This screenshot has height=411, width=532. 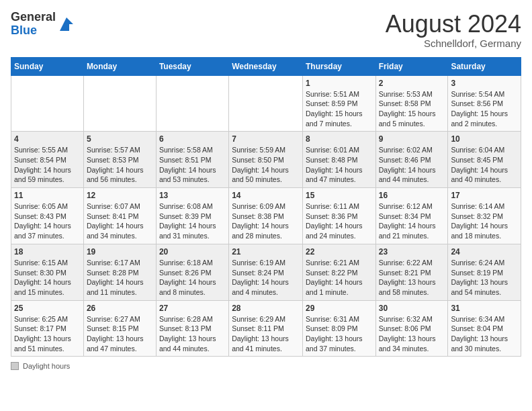 I want to click on calendar-cell: 28Sunrise: 6:29 AM Sunset: 8:11 PM Dayli…, so click(x=266, y=328).